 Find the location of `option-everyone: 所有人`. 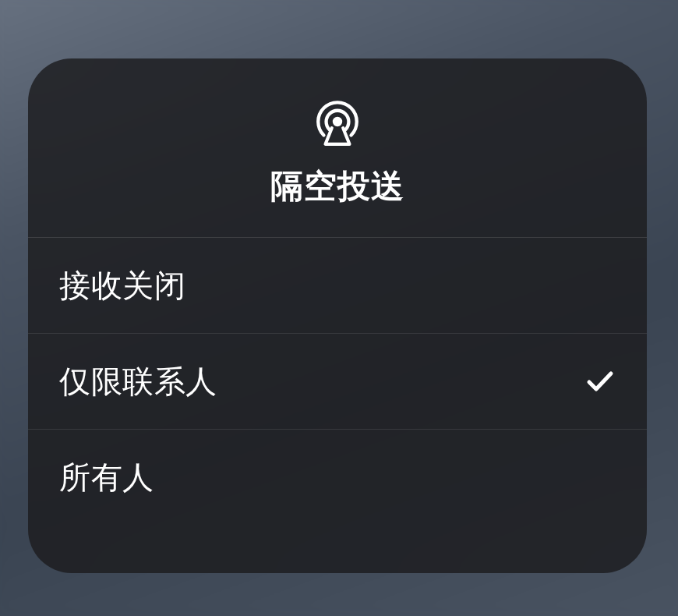

option-everyone: 所有人 is located at coordinates (337, 477).